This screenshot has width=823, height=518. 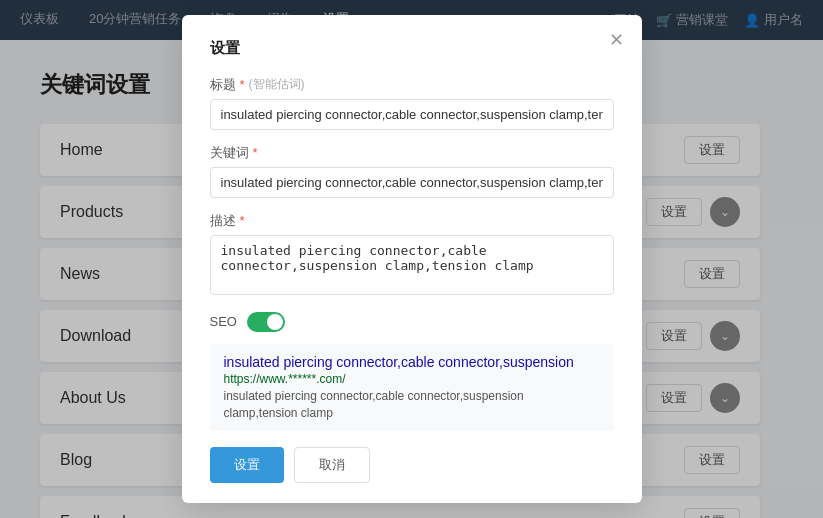 What do you see at coordinates (412, 388) in the screenshot?
I see `seo-preview: insulated piercing connector,cable conne…` at bounding box center [412, 388].